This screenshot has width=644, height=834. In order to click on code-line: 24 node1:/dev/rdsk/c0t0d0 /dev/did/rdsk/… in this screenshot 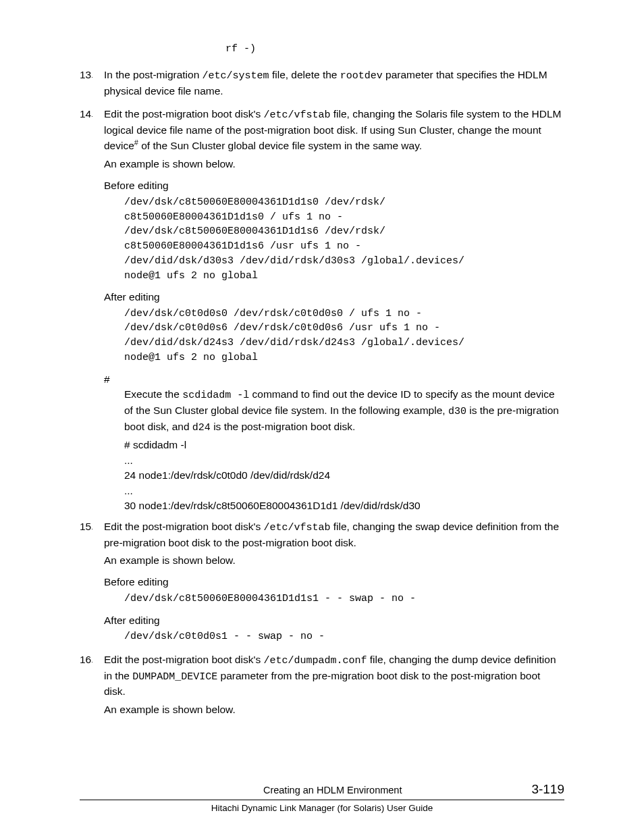, I will do `click(344, 475)`.